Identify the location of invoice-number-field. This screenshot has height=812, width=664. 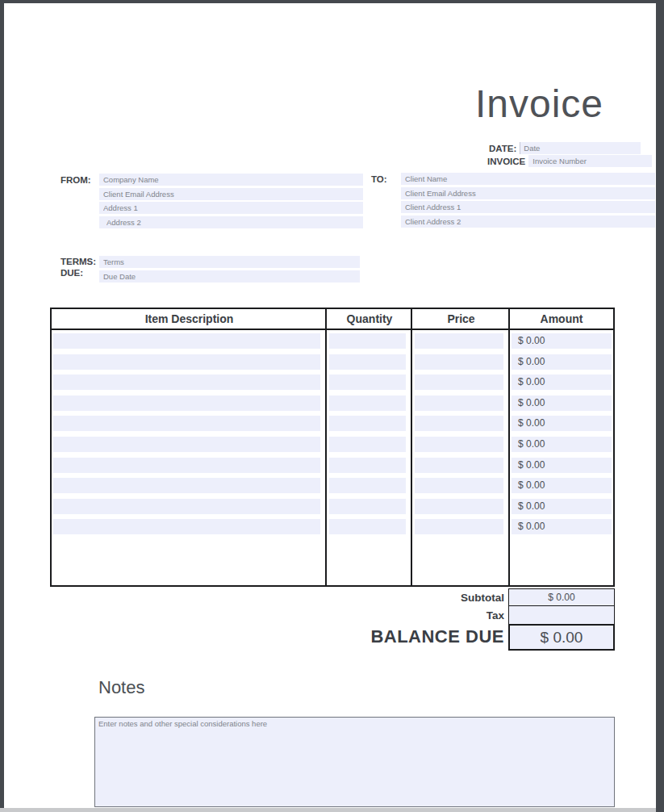
(591, 161).